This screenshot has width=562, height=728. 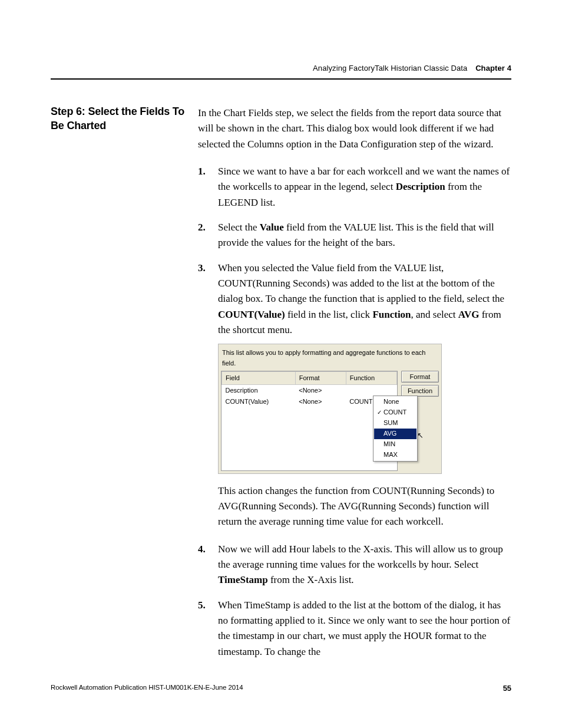 I want to click on dialog-screenshot: This list allows you to apply formatting…, so click(x=330, y=409).